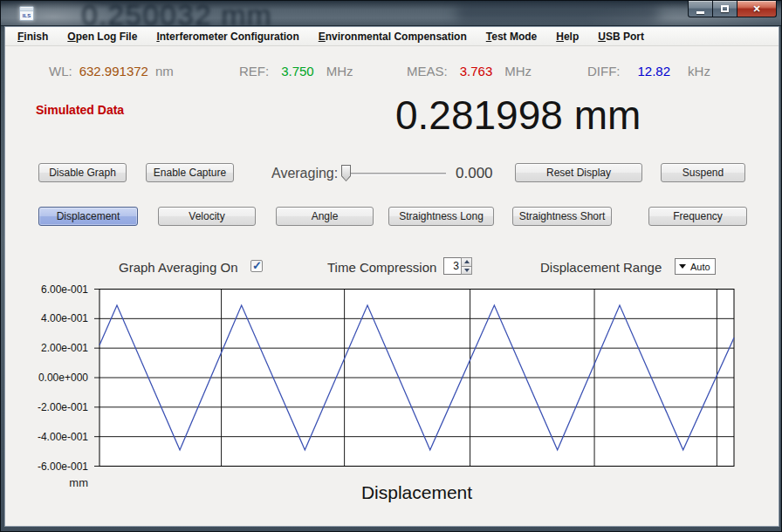 This screenshot has height=532, width=782. What do you see at coordinates (417, 493) in the screenshot?
I see `chart-title: Displacement` at bounding box center [417, 493].